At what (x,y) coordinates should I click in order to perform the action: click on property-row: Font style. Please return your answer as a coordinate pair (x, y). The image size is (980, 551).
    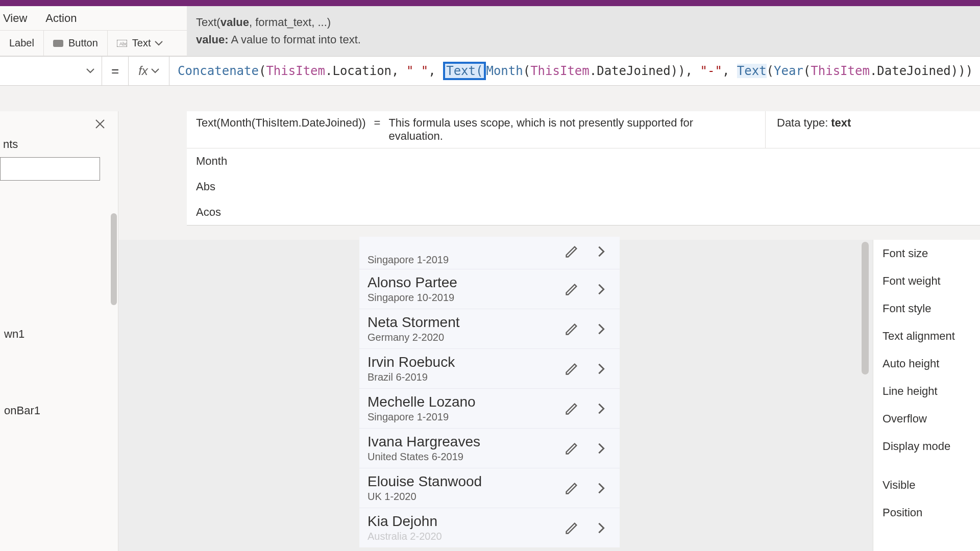
    Looking at the image, I should click on (927, 309).